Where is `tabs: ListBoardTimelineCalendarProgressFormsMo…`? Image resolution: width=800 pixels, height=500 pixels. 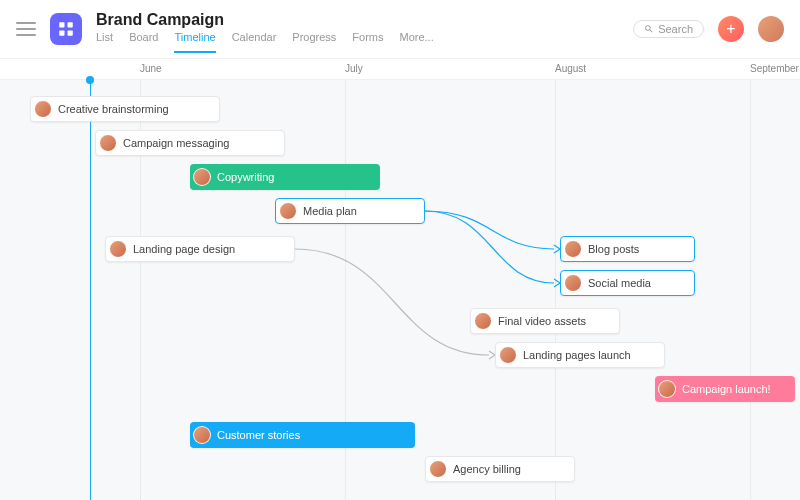 tabs: ListBoardTimelineCalendarProgressFormsMo… is located at coordinates (265, 39).